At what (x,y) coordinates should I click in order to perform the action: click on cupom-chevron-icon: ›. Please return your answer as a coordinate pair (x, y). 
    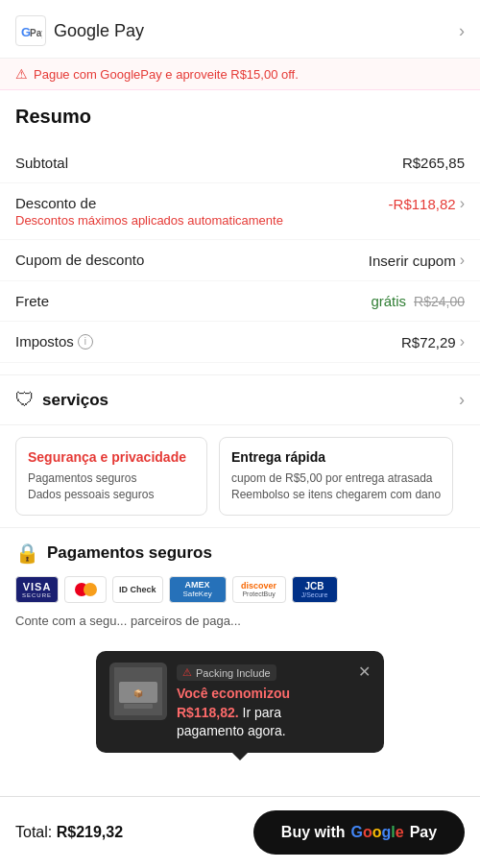
    Looking at the image, I should click on (463, 260).